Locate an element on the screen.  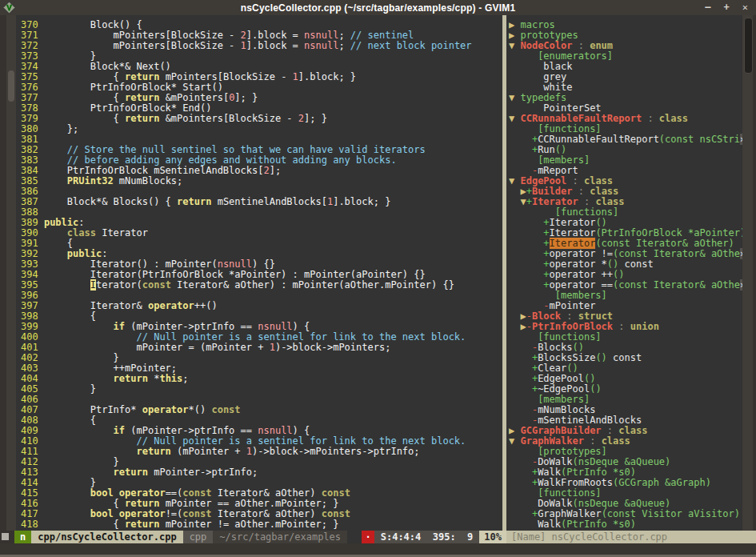
text-token: (PtrInfo *s0) is located at coordinates (598, 524).